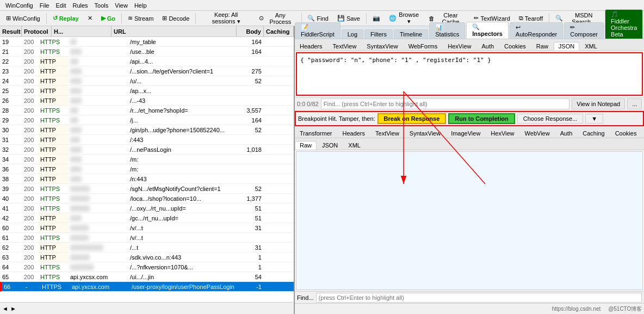 The width and height of the screenshot is (644, 314). What do you see at coordinates (277, 19) in the screenshot?
I see `any-process-button: ⊙ Any Process` at bounding box center [277, 19].